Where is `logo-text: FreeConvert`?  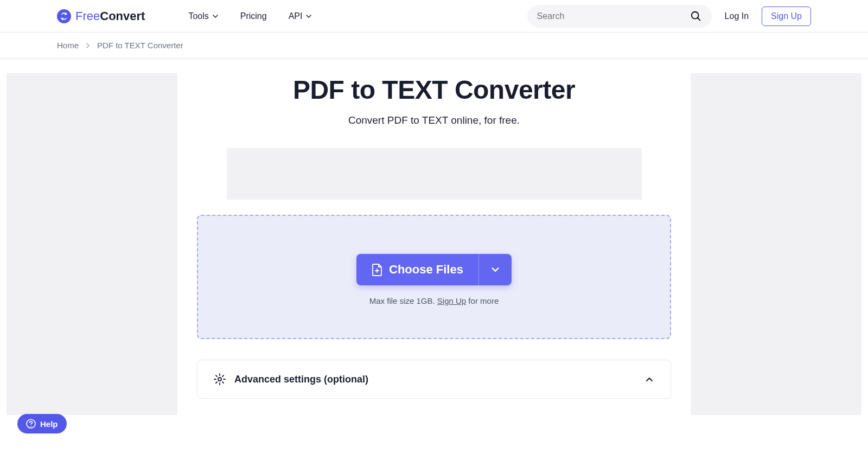 logo-text: FreeConvert is located at coordinates (110, 16).